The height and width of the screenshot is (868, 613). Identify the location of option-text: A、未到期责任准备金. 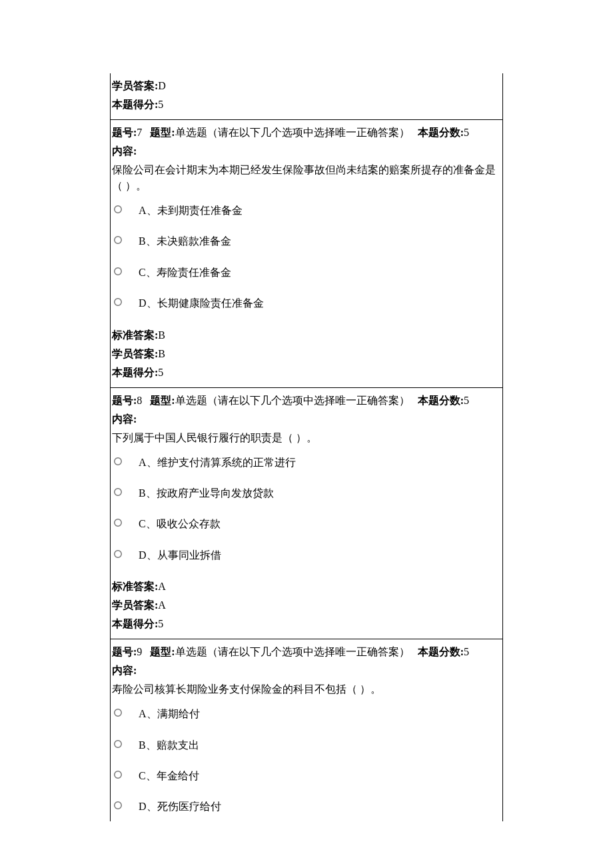
(191, 211).